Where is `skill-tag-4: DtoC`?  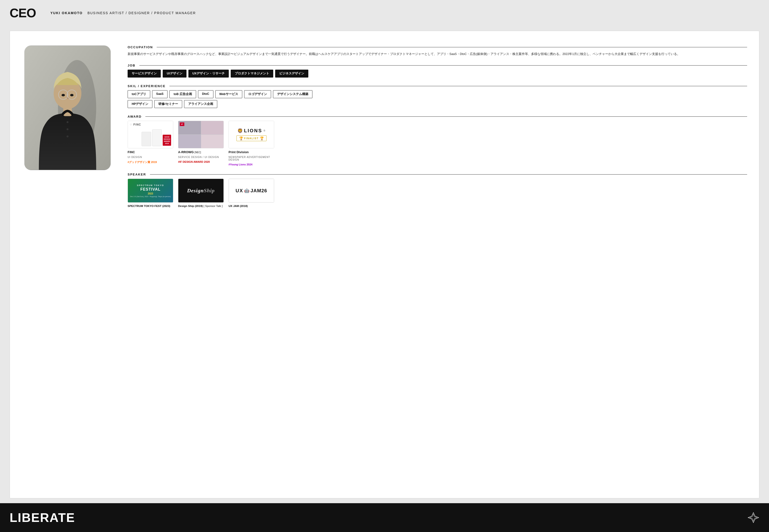
skill-tag-4: DtoC is located at coordinates (206, 94).